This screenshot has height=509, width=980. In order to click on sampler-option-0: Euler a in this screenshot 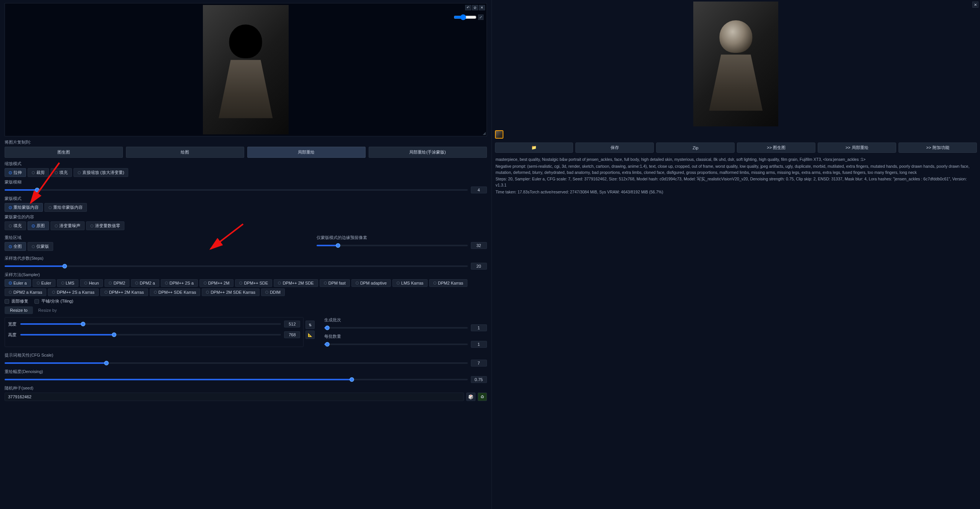, I will do `click(18, 283)`.